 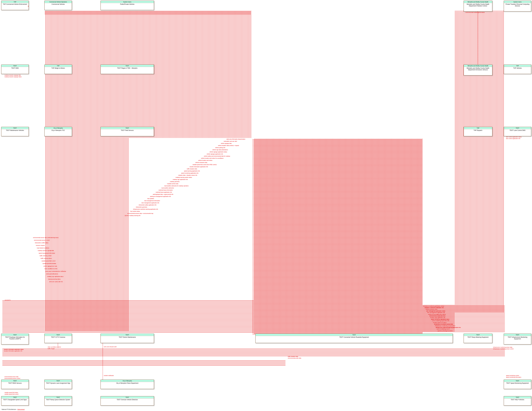 I want to click on node-thp-vehicles: THP THP Vehicles, so click(x=517, y=69).